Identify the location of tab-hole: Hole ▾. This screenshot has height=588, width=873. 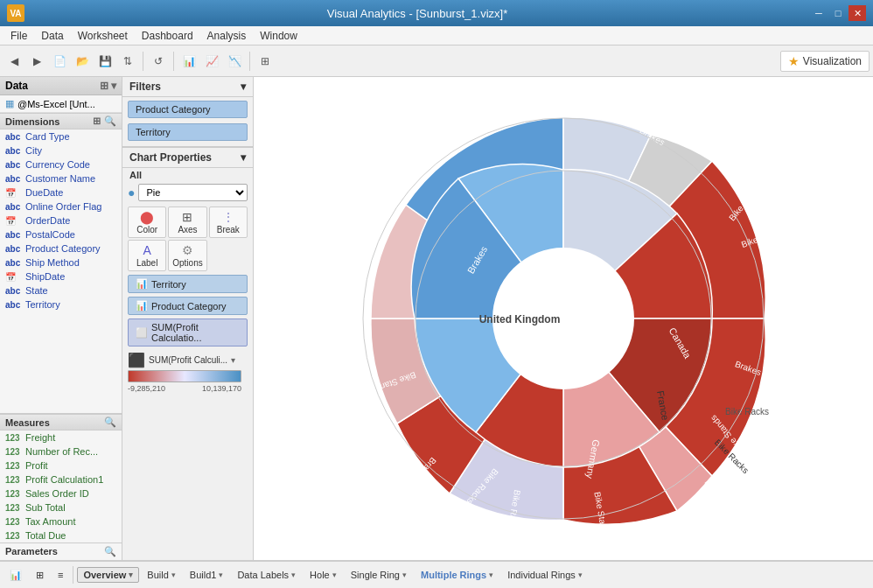
(324, 575).